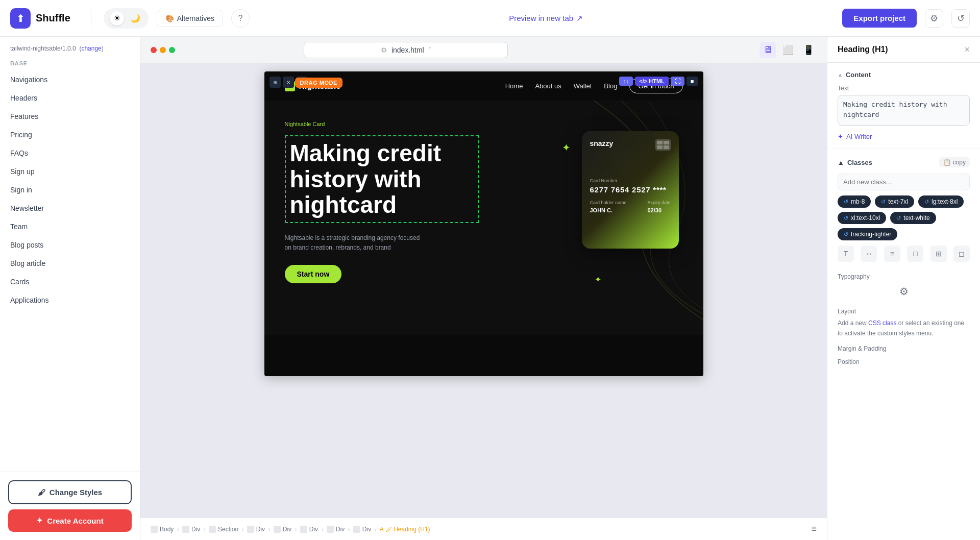 This screenshot has width=980, height=540. What do you see at coordinates (169, 18) in the screenshot?
I see `alternatives-icon: 🎨` at bounding box center [169, 18].